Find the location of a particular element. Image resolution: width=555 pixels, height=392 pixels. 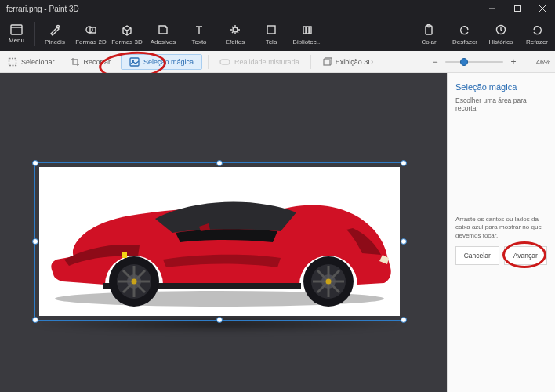

redo-button: Refazer is located at coordinates (537, 34).